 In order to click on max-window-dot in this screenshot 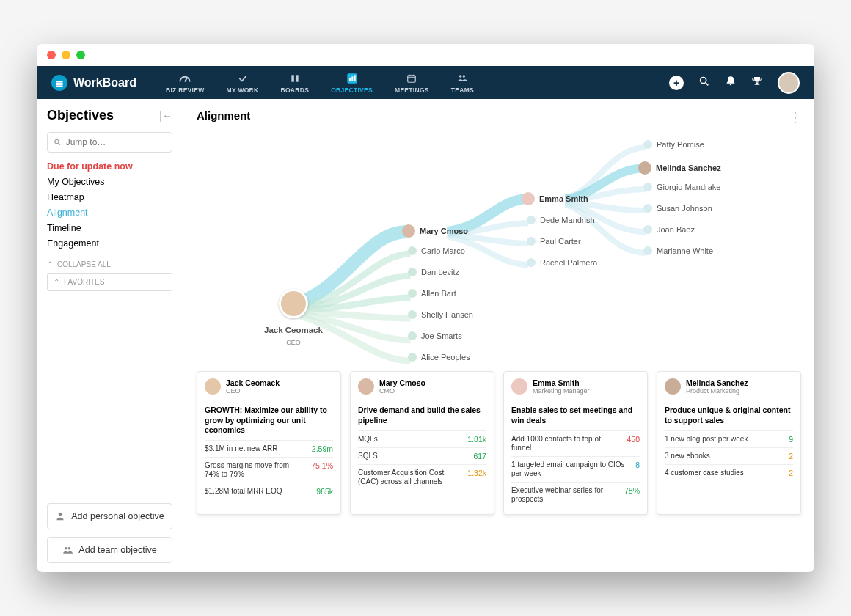, I will do `click(81, 55)`.